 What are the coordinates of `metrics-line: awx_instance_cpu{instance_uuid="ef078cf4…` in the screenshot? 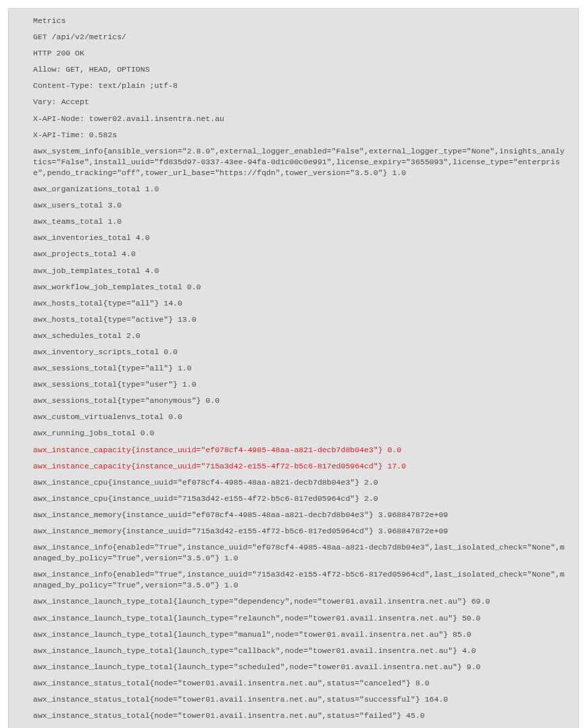 It's located at (301, 483).